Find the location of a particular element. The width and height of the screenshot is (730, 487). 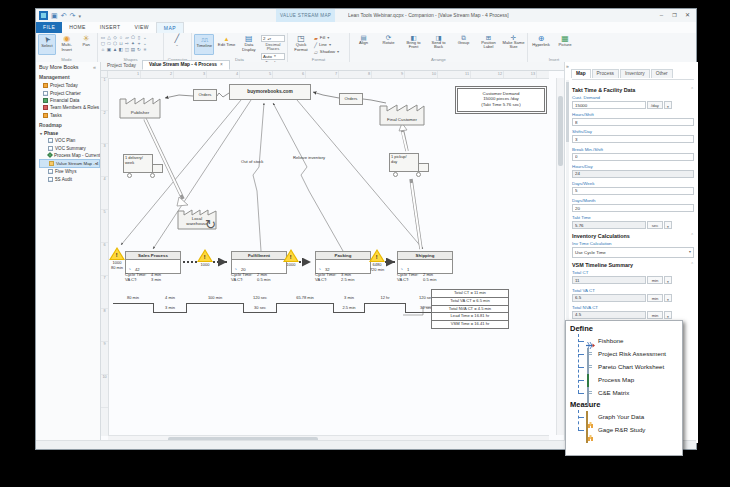

align-button: ▤Align is located at coordinates (364, 45).